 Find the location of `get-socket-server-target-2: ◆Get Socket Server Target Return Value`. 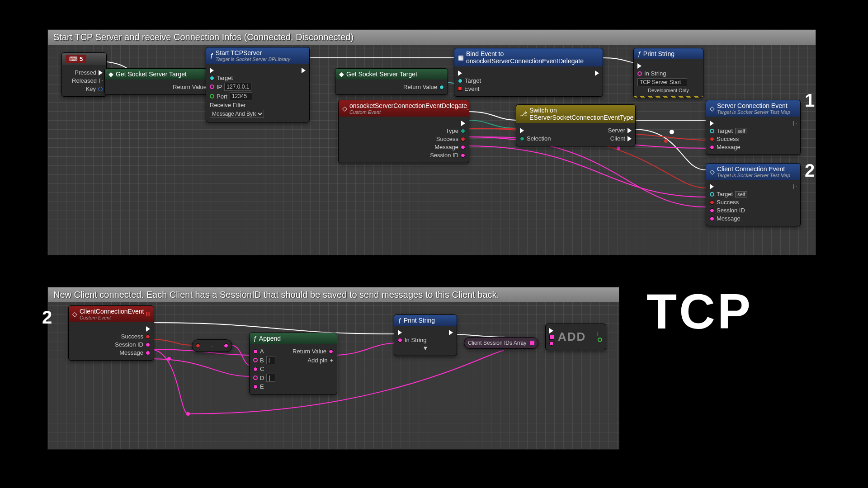

get-socket-server-target-2: ◆Get Socket Server Target Return Value is located at coordinates (392, 81).